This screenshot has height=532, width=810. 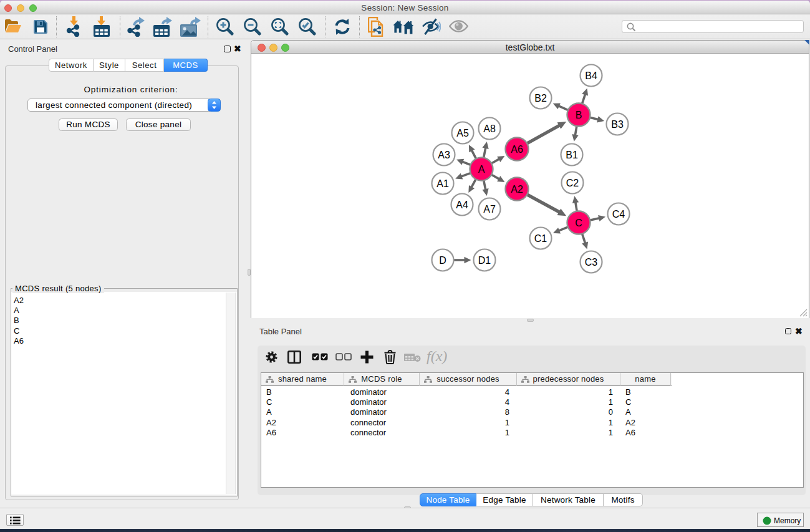 I want to click on svg-text: A7, so click(x=489, y=210).